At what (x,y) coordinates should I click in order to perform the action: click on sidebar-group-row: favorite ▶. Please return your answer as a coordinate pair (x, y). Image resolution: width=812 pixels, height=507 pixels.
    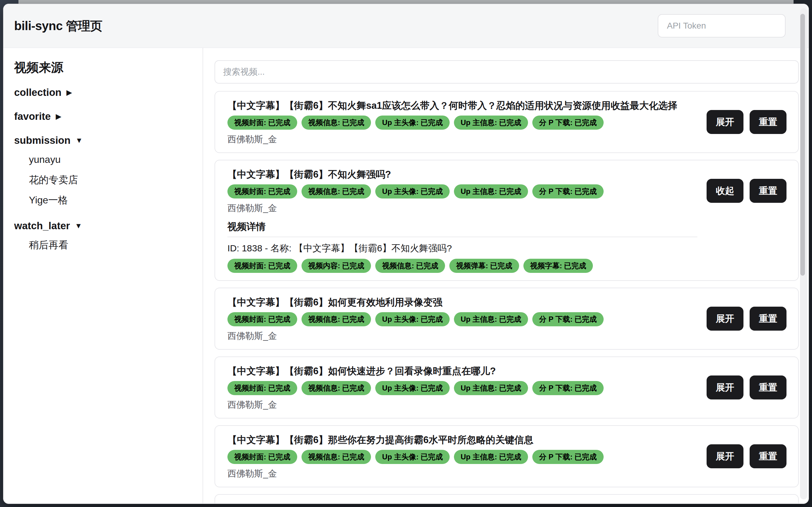
    Looking at the image, I should click on (104, 116).